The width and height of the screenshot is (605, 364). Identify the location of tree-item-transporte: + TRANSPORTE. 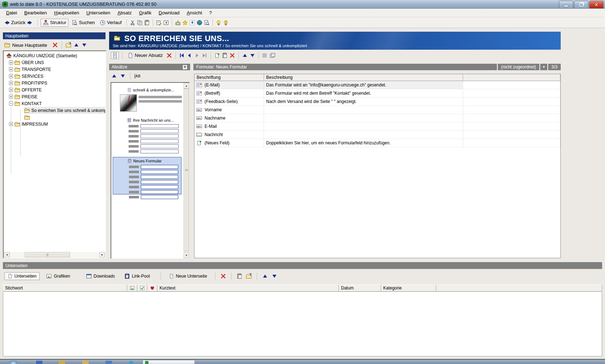
(30, 69).